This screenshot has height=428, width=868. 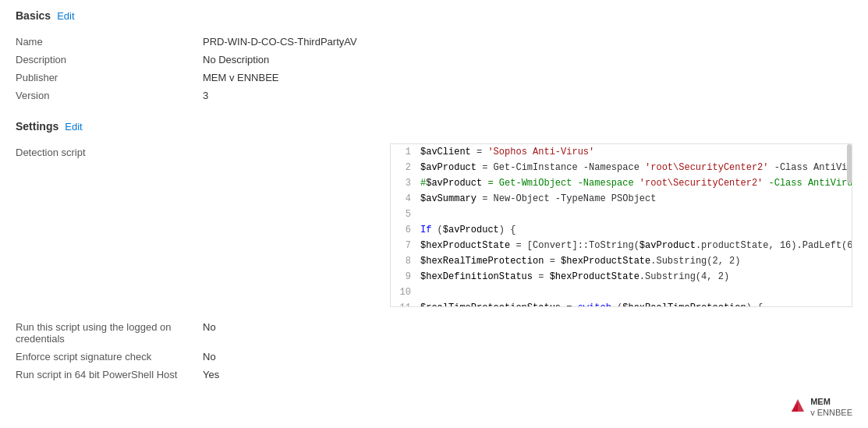 What do you see at coordinates (406, 304) in the screenshot?
I see `line-number: 11` at bounding box center [406, 304].